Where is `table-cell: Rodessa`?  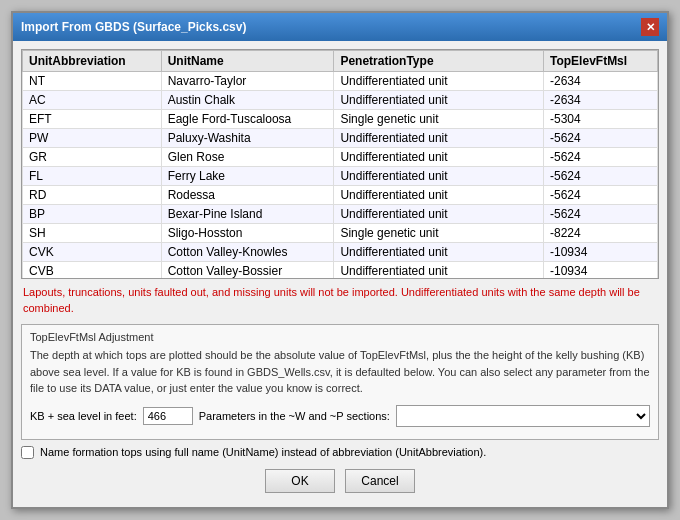 table-cell: Rodessa is located at coordinates (248, 196).